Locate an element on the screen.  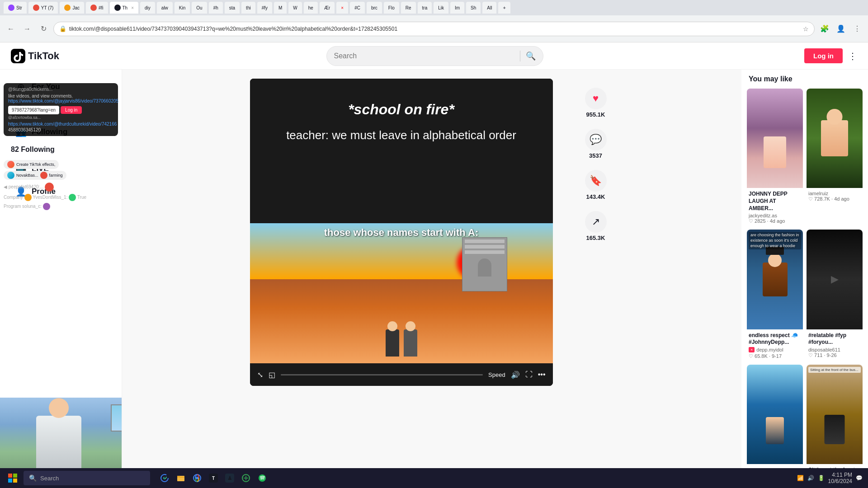
search-input is located at coordinates (424, 56).